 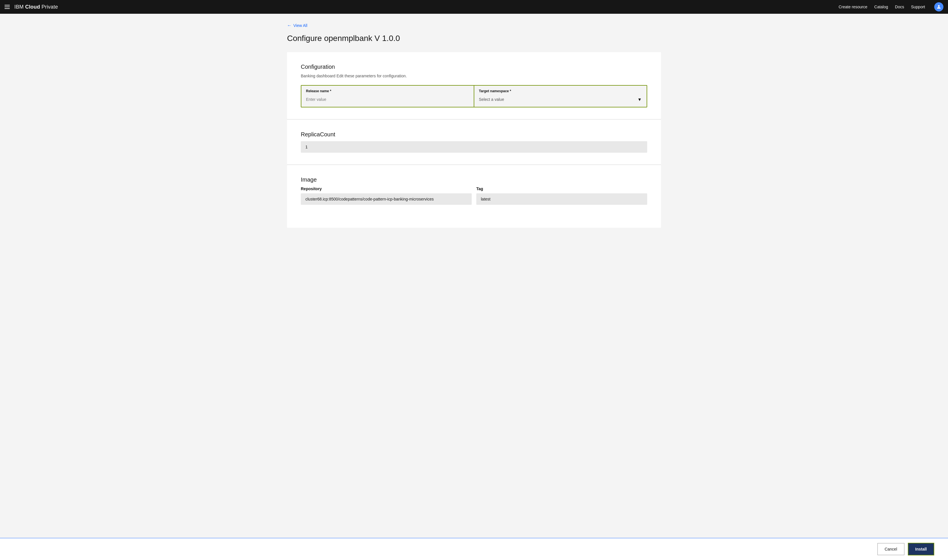 I want to click on back-arrow-icon: ←, so click(x=289, y=26).